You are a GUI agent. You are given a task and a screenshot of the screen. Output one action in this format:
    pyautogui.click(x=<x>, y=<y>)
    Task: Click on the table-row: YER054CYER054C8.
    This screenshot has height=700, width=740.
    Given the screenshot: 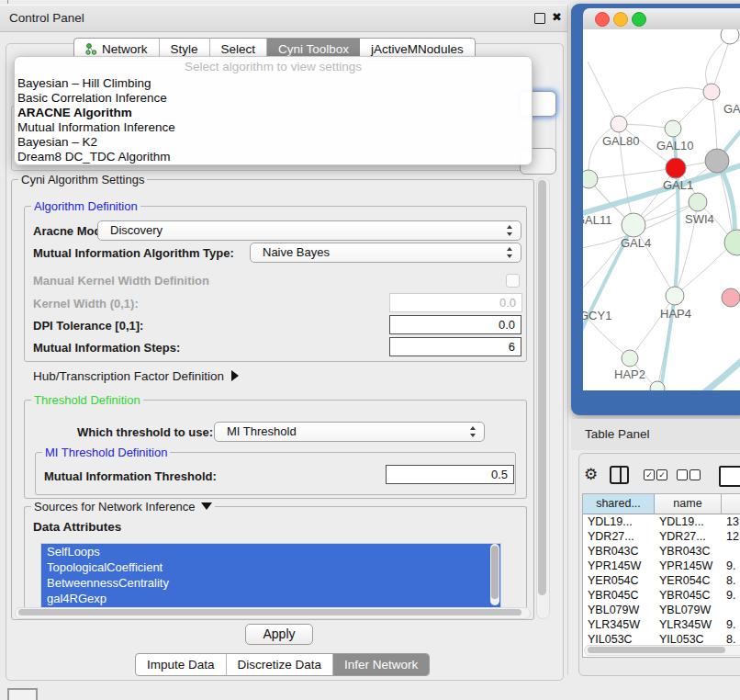 What is the action you would take?
    pyautogui.click(x=661, y=581)
    